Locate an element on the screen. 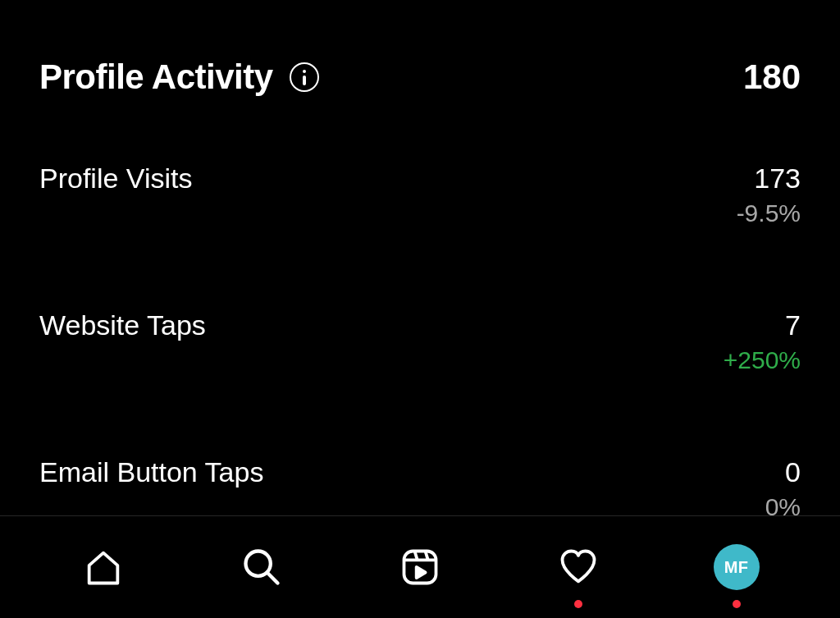 This screenshot has height=618, width=840. nav-home is located at coordinates (103, 567).